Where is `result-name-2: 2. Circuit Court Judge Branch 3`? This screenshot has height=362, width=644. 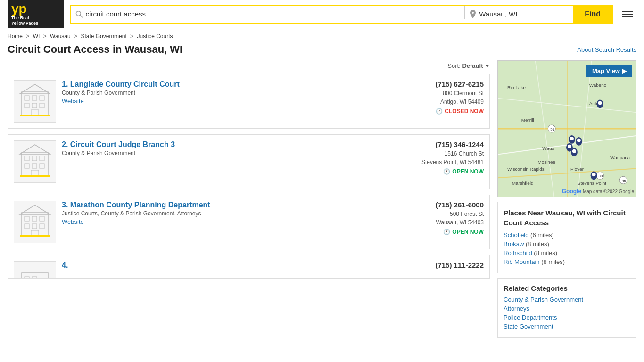
result-name-2: 2. Circuit Court Judge Branch 3 is located at coordinates (118, 144).